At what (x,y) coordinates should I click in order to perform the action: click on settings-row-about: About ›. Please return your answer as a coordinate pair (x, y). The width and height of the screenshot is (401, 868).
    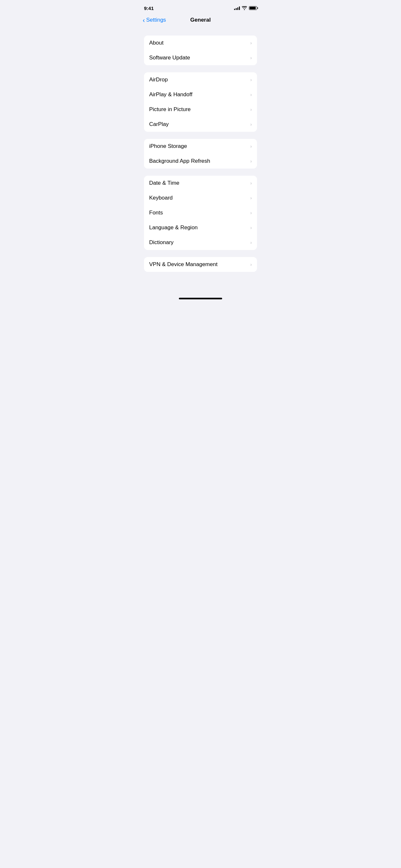
    Looking at the image, I should click on (201, 43).